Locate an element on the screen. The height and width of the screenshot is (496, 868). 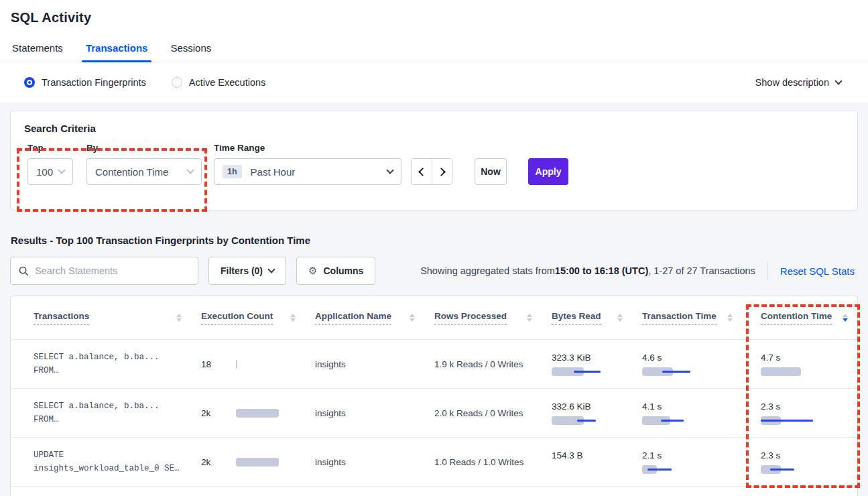
radio-label: Transaction Fingerprints is located at coordinates (94, 82).